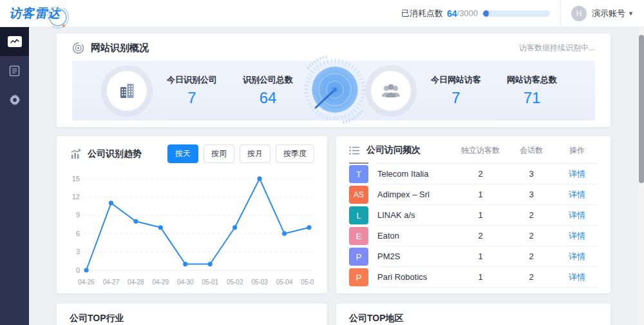 This screenshot has height=325, width=644. What do you see at coordinates (359, 195) in the screenshot?
I see `company-avatar: AS` at bounding box center [359, 195].